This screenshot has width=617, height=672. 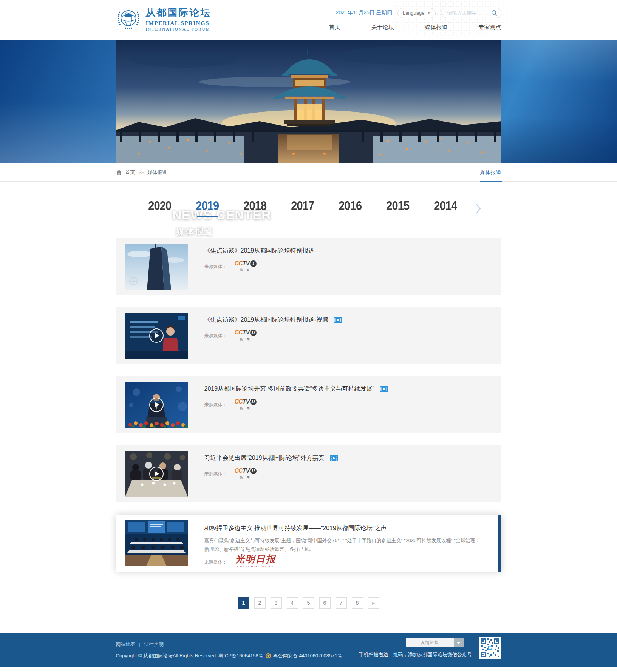 What do you see at coordinates (335, 27) in the screenshot?
I see `nav-item-home: 首页` at bounding box center [335, 27].